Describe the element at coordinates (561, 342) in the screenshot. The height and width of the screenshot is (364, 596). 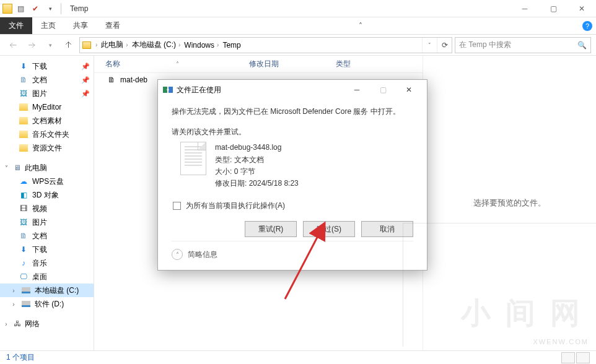
I see `watermark-url: XWENW.COM` at that location.